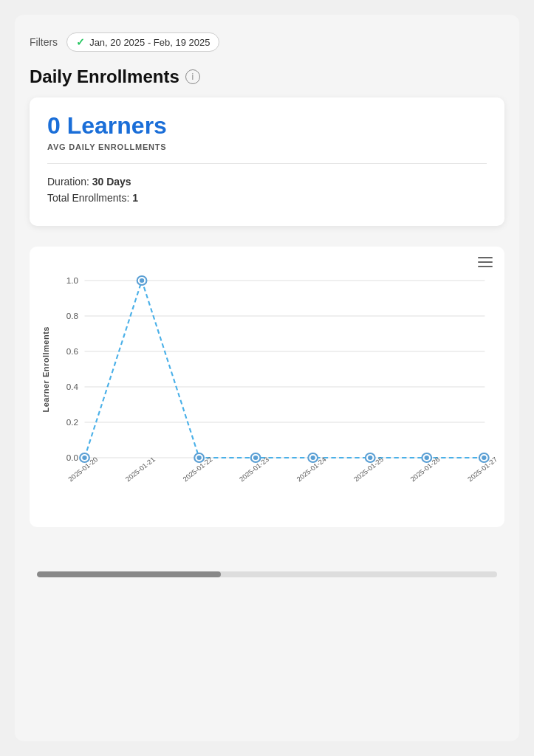  I want to click on scrollbar-thumb, so click(129, 574).